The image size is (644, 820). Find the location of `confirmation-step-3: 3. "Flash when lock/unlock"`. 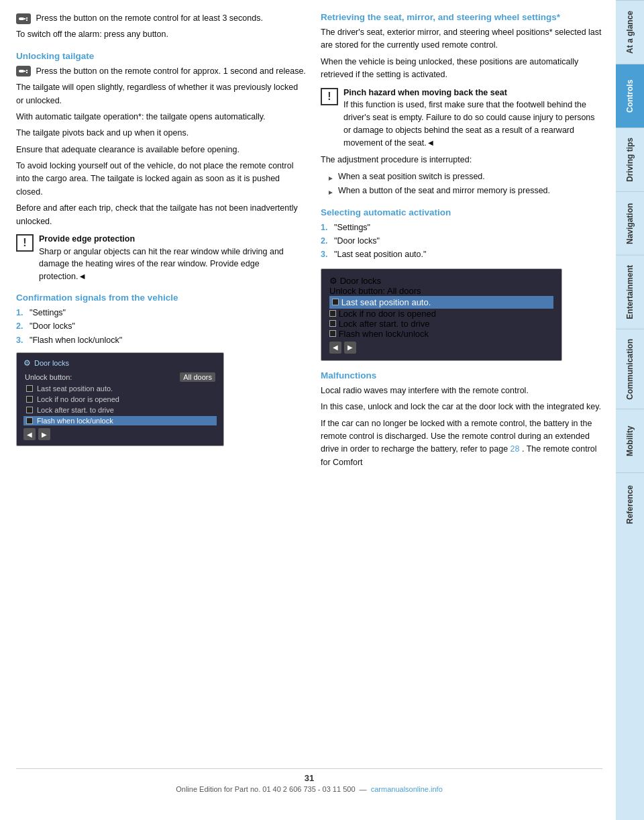

confirmation-step-3: 3. "Flash when lock/unlock" is located at coordinates (162, 341).